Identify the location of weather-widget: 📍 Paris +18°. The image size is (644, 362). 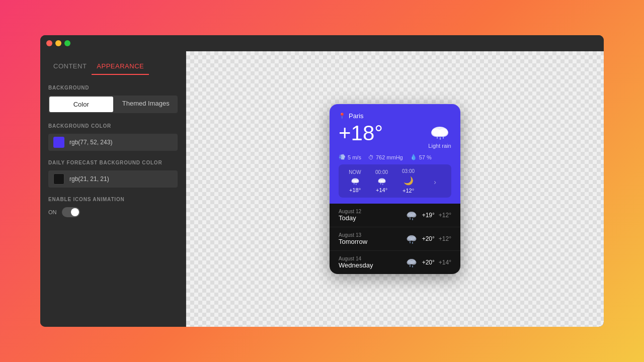
(395, 189).